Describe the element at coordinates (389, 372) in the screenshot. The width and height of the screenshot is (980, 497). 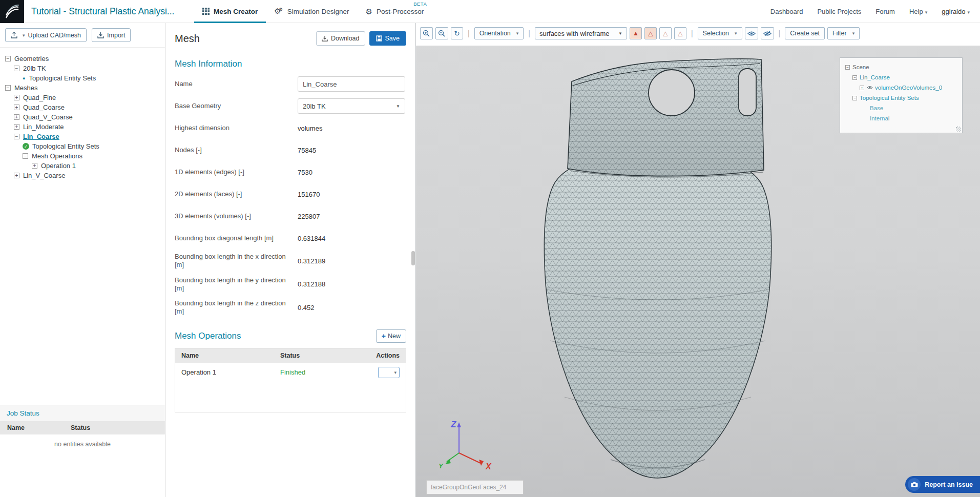
I see `operation-actions-dropdown: ▾` at that location.